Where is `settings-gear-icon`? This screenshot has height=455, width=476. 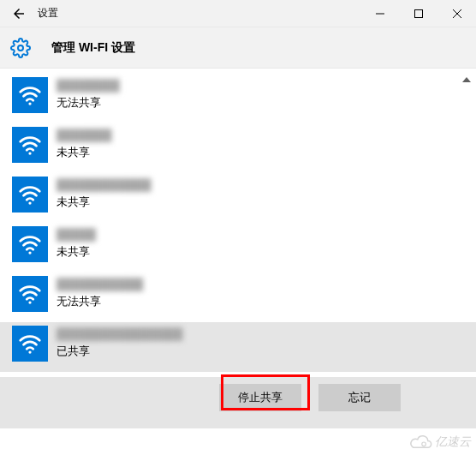 settings-gear-icon is located at coordinates (21, 48).